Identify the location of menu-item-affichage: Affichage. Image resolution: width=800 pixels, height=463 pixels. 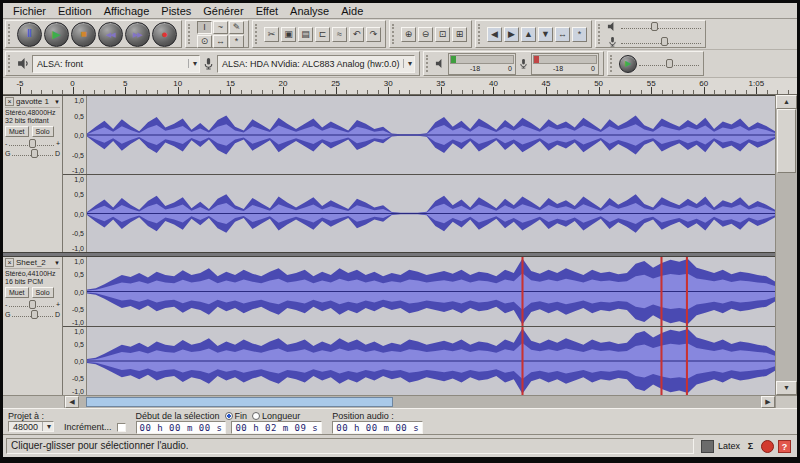
(127, 11).